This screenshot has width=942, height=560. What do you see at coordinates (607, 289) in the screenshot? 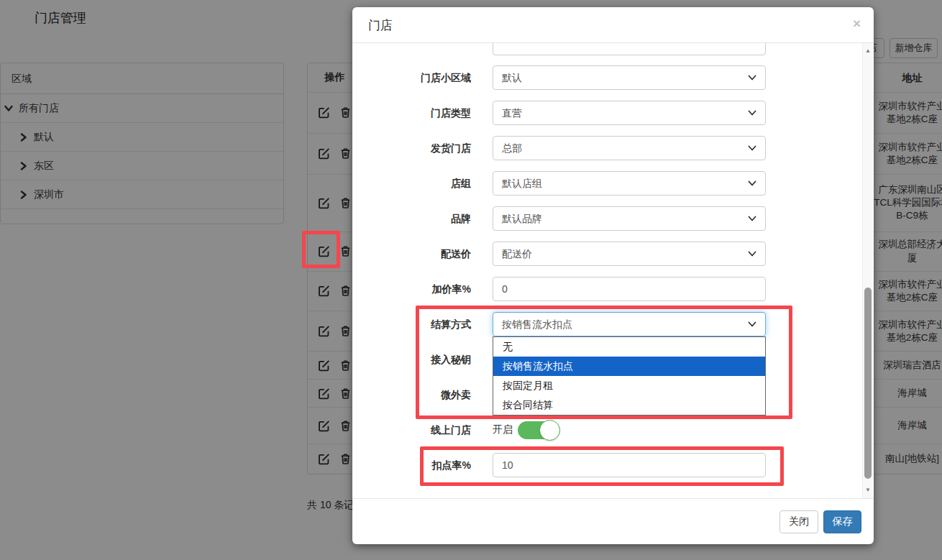
I see `field-row-markup-rate: 加价率%` at bounding box center [607, 289].